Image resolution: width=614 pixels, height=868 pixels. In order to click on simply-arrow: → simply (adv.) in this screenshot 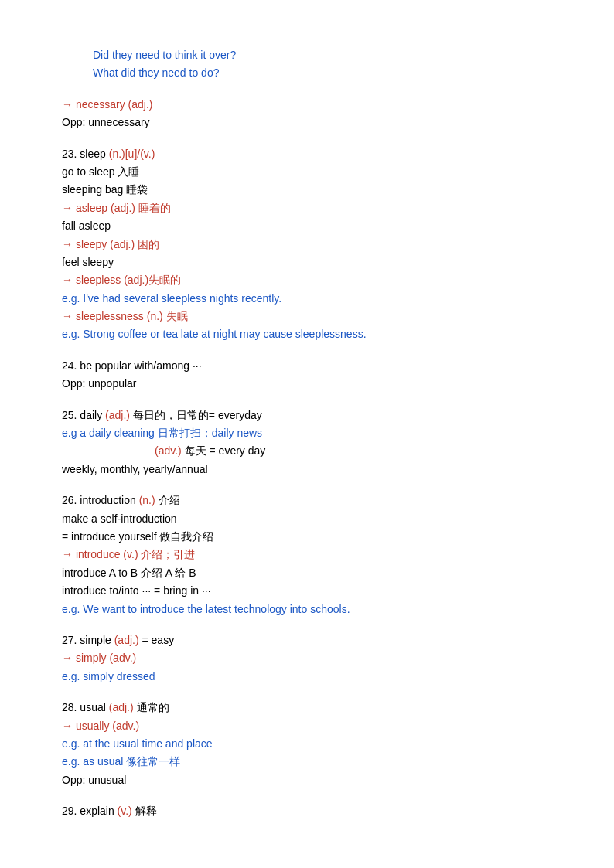, I will do `click(315, 658)`.